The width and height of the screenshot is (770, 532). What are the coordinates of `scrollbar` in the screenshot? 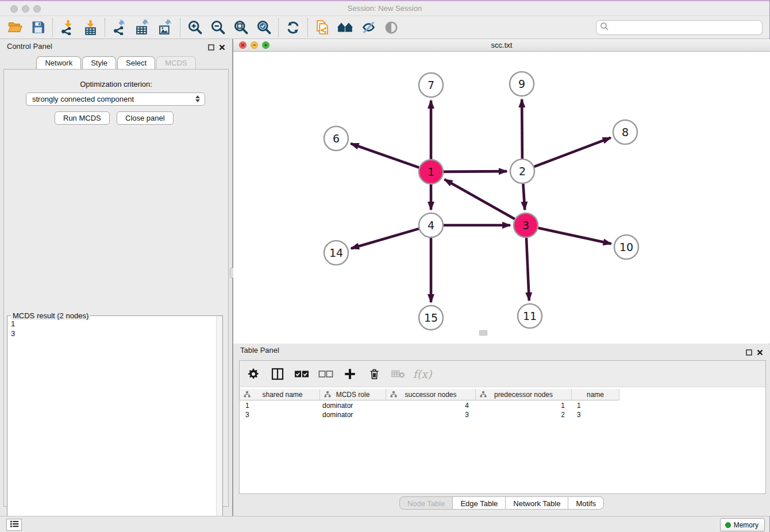 It's located at (220, 424).